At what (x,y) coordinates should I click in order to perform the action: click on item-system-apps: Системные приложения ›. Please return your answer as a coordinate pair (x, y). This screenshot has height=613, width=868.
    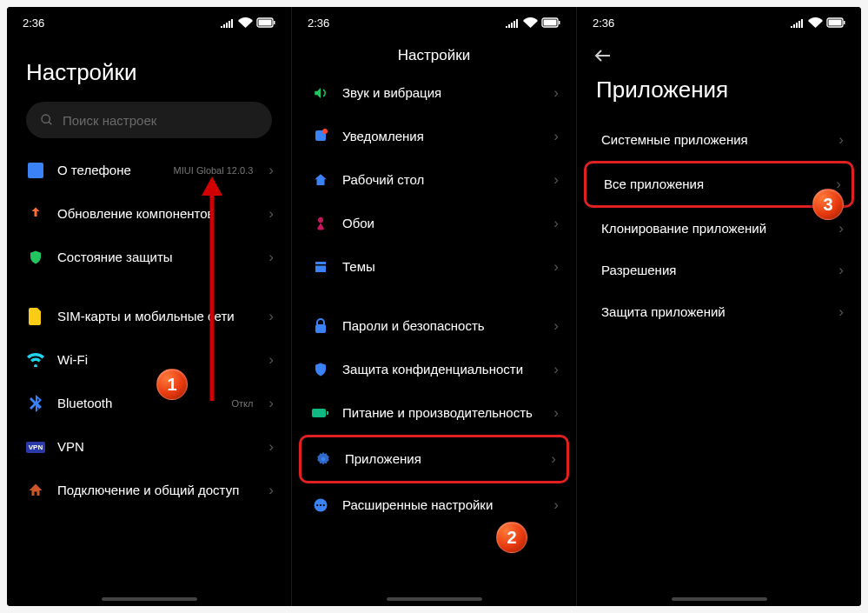
    Looking at the image, I should click on (719, 140).